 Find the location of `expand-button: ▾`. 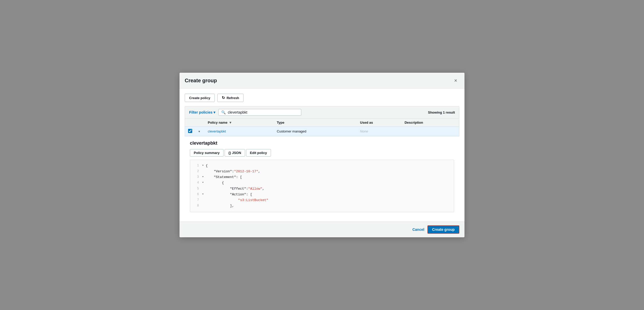

expand-button: ▾ is located at coordinates (199, 131).